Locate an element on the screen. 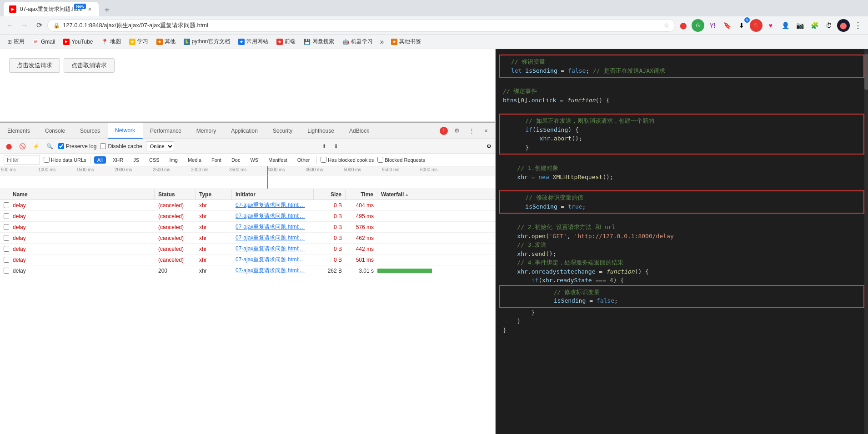 This screenshot has height=434, width=868. bookmark-more-button: » is located at coordinates (382, 42).